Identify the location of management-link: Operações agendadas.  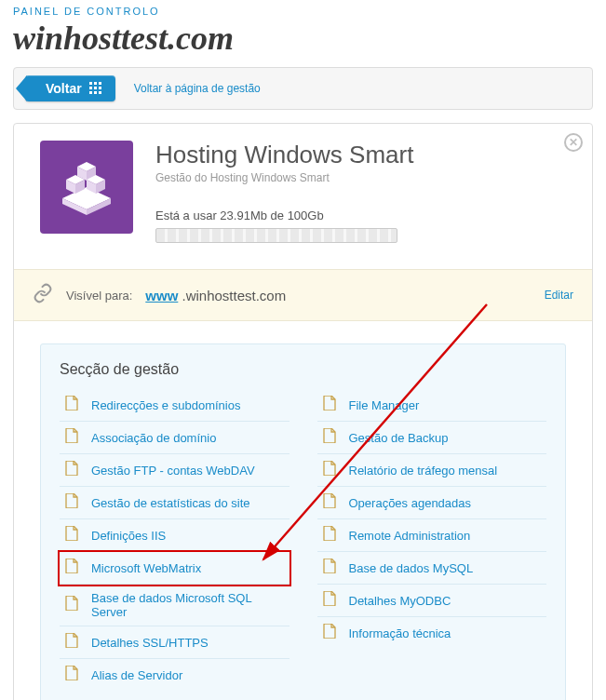
(411, 503).